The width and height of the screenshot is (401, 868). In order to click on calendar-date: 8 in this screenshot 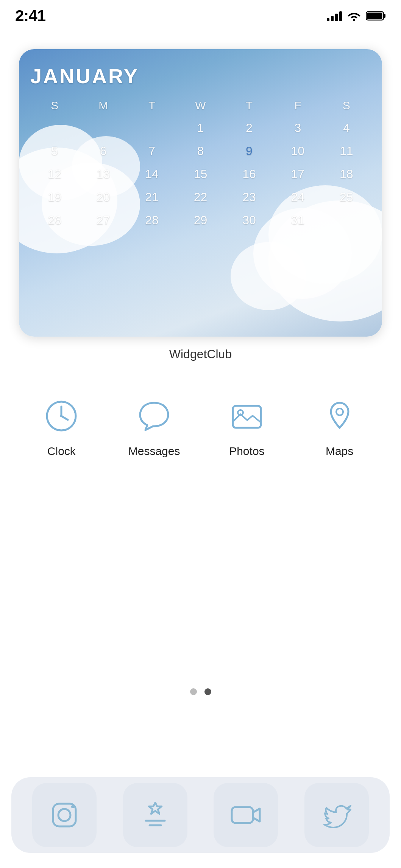, I will do `click(200, 151)`.